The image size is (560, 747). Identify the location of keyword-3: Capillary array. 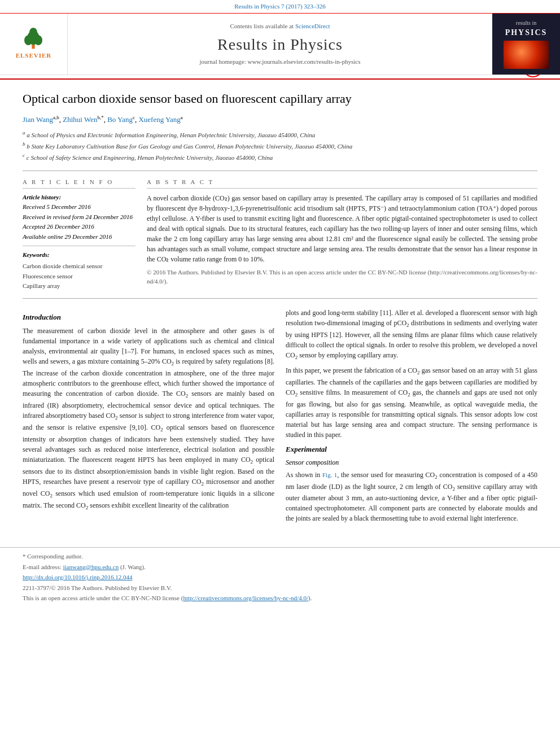
(79, 286).